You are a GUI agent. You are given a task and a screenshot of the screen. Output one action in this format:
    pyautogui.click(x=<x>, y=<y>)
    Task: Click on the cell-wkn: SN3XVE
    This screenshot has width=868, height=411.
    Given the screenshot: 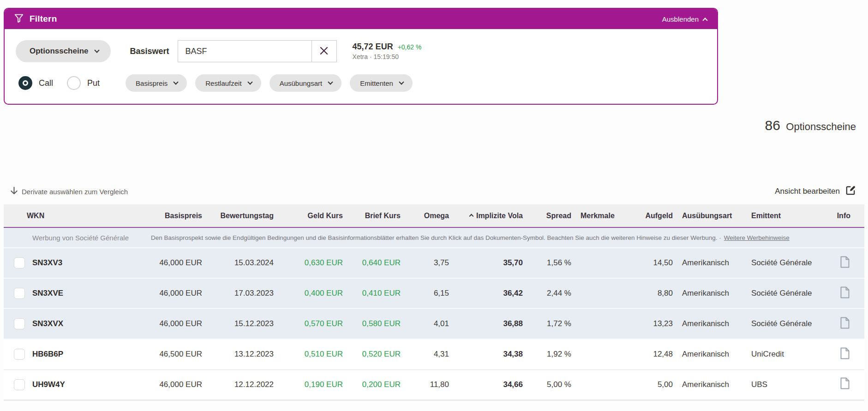 What is the action you would take?
    pyautogui.click(x=73, y=293)
    